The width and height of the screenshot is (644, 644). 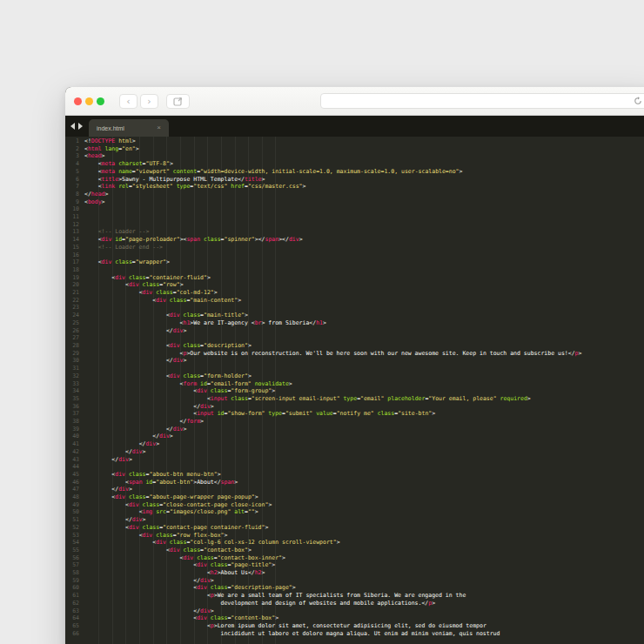 I want to click on line-number: 27, so click(x=75, y=338).